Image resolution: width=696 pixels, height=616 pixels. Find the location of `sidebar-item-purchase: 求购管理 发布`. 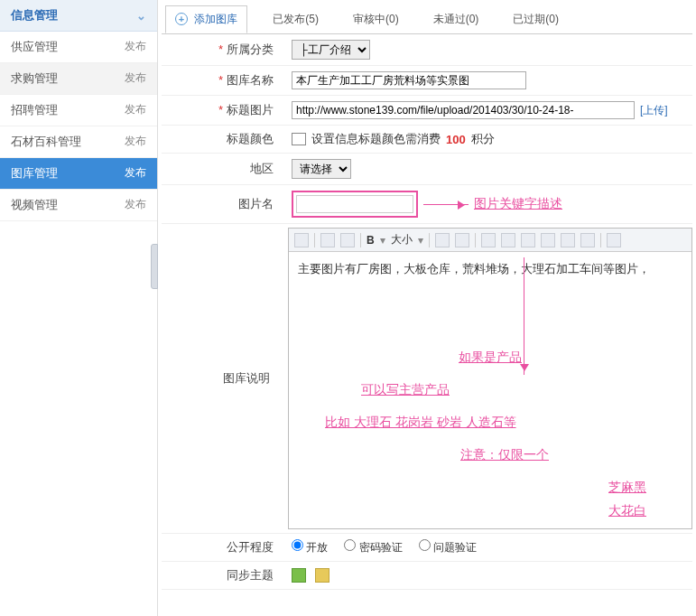

sidebar-item-purchase: 求购管理 发布 is located at coordinates (79, 79).